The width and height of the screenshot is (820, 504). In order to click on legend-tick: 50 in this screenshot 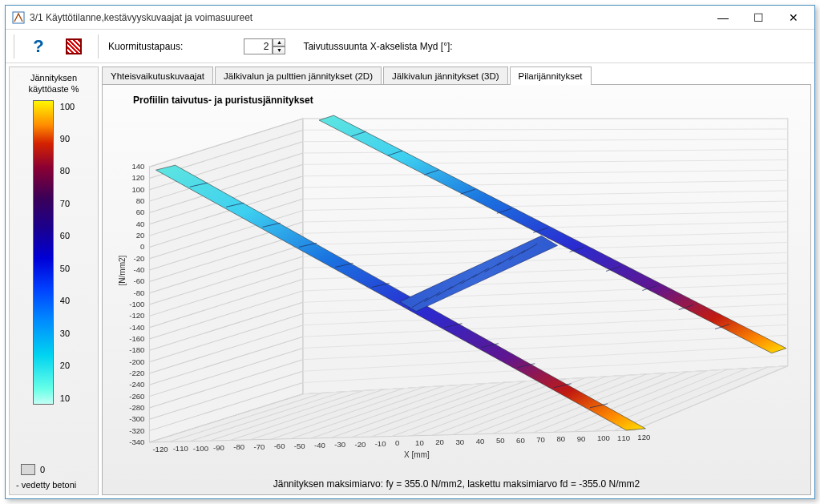, I will do `click(67, 268)`.